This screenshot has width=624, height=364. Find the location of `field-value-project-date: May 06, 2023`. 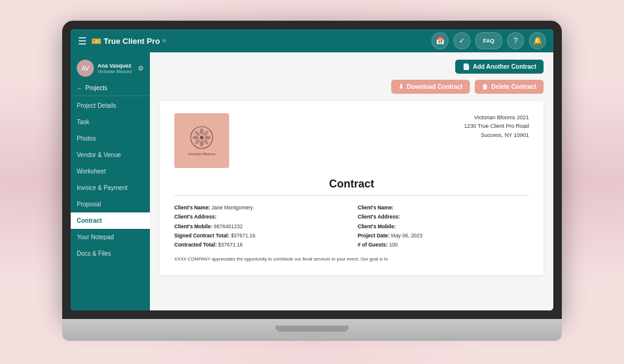

field-value-project-date: May 06, 2023 is located at coordinates (407, 236).